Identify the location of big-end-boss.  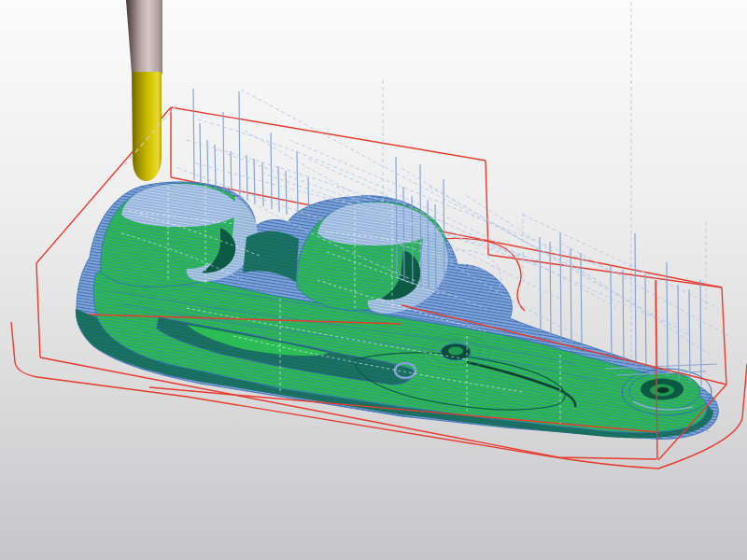
(667, 392).